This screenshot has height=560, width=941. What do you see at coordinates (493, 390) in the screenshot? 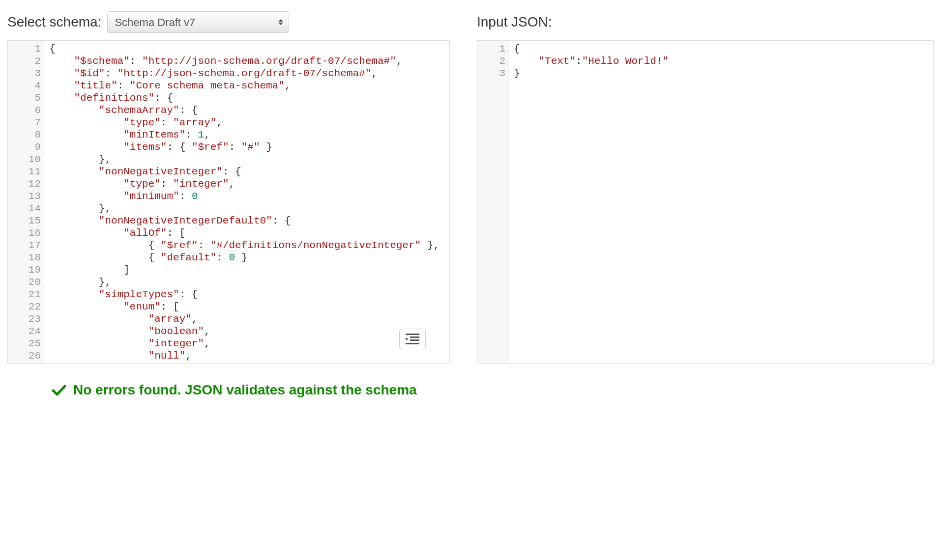
I see `validation-status: No errors found. JSON validates against …` at bounding box center [493, 390].